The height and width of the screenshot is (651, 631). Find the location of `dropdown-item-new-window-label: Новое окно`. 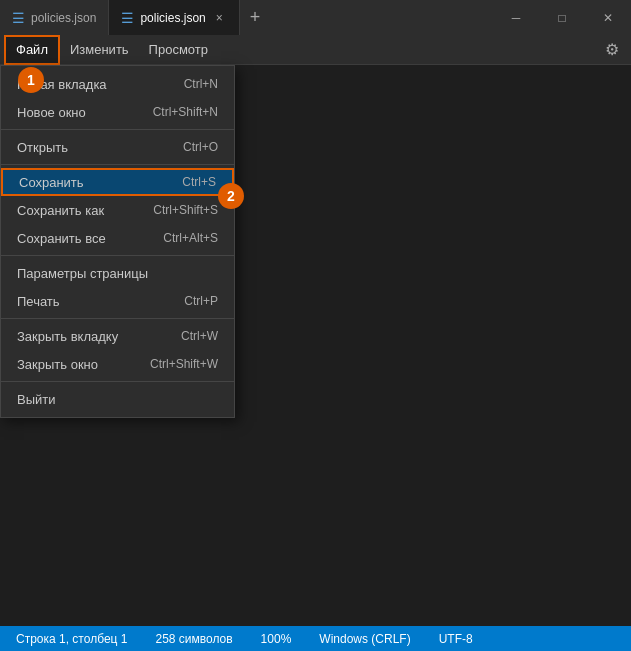

dropdown-item-new-window-label: Новое окно is located at coordinates (52, 112).